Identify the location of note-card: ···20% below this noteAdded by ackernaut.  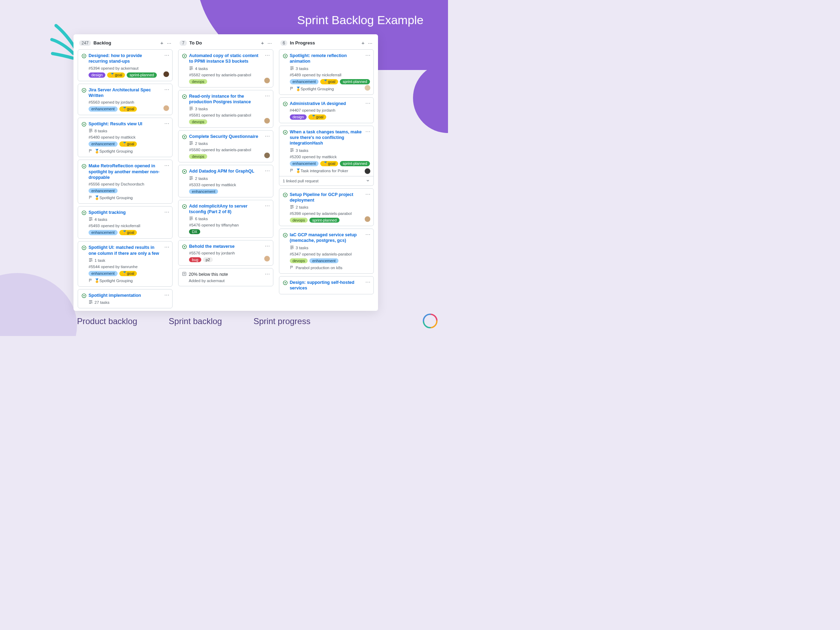
(226, 277).